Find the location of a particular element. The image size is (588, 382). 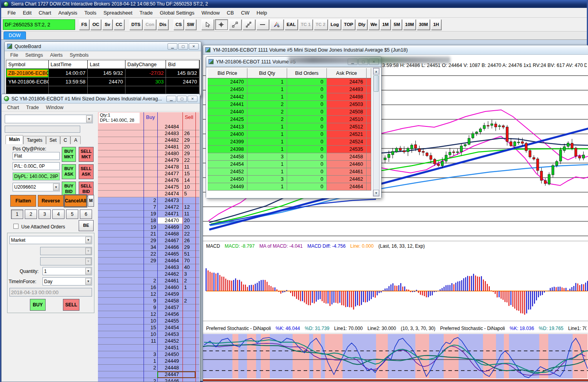

menu-cb: CB is located at coordinates (230, 13).